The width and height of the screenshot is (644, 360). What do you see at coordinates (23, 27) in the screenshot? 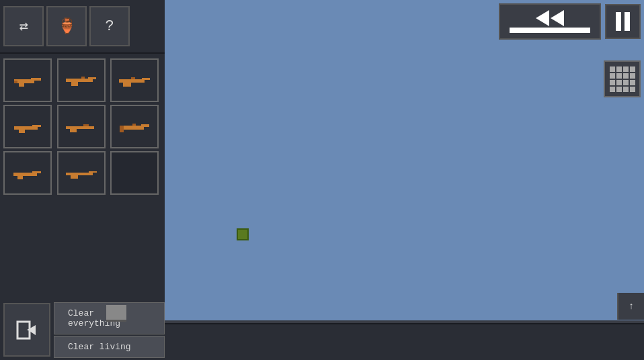
I see `transfer-icon: ⇄` at bounding box center [23, 27].